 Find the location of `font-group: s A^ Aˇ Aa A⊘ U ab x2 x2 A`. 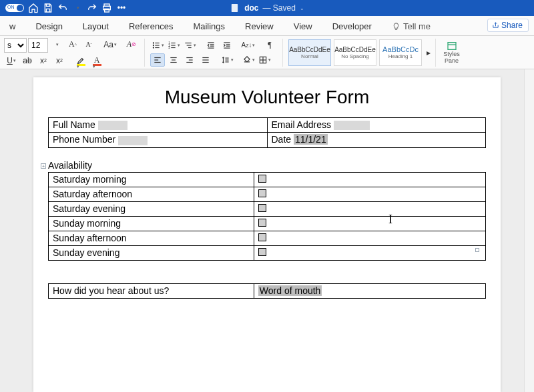

font-group: s A^ Aˇ Aa A⊘ U ab x2 x2 A is located at coordinates (75, 53).